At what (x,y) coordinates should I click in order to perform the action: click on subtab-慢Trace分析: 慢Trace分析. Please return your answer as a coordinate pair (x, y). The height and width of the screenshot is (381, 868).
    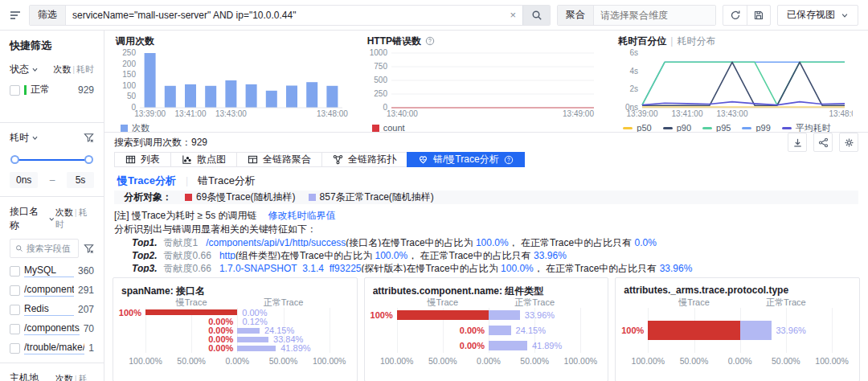
    Looking at the image, I should click on (146, 181).